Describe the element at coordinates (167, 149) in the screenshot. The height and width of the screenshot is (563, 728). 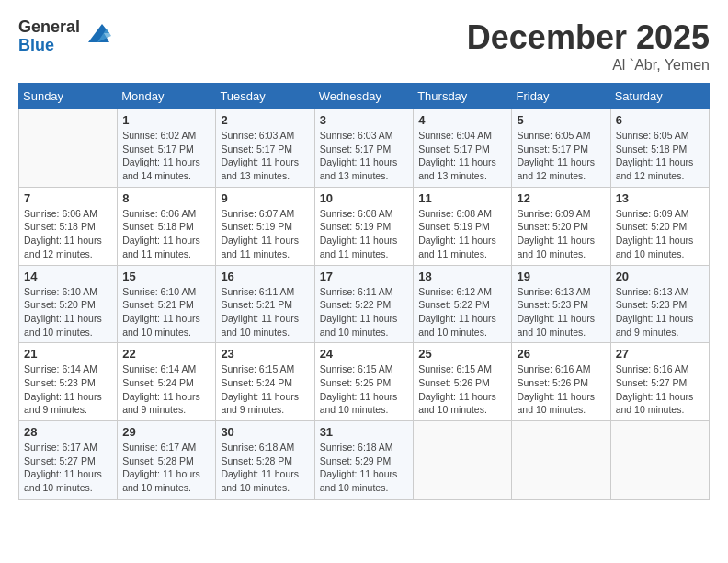
I see `calendar-cell: 1Sunrise: 6:02 AMSunset: 5:17 PMDaylight…` at that location.